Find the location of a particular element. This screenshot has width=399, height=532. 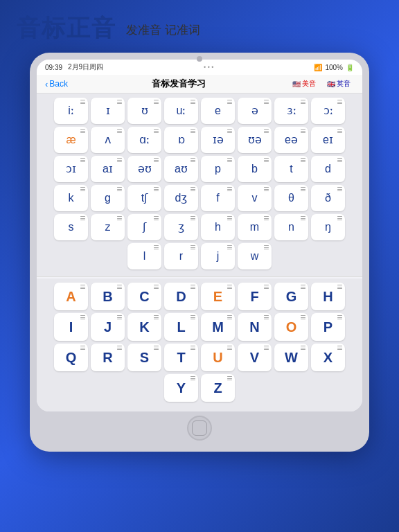

phonetic-key-5-3: w is located at coordinates (255, 256).